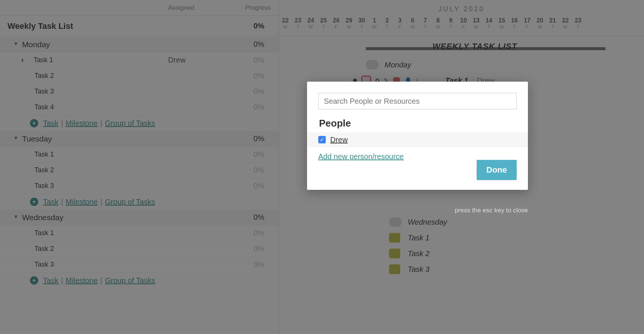 The image size is (644, 334). What do you see at coordinates (361, 157) in the screenshot?
I see `add-person-link: Add new person/resource` at bounding box center [361, 157].